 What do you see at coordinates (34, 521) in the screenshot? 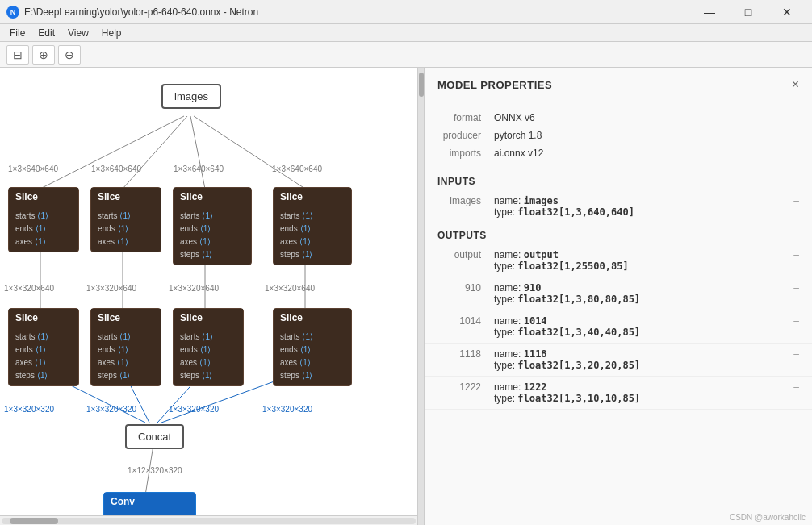
I see `scroll-thumb` at bounding box center [34, 521].